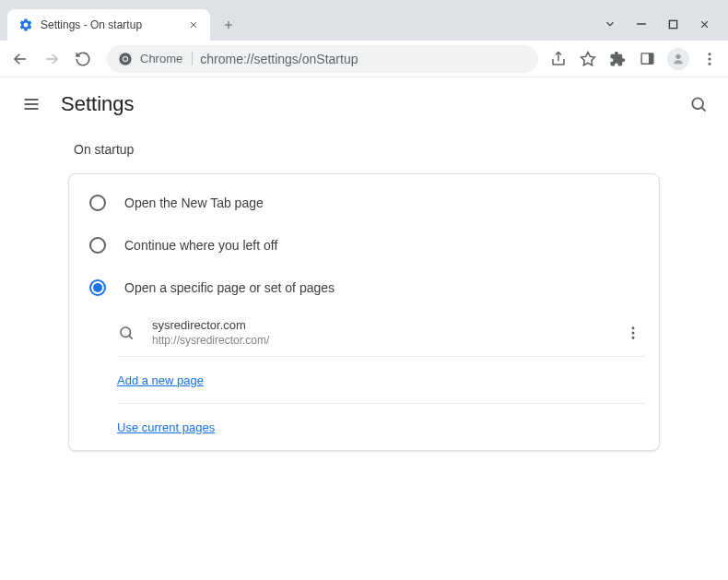 The image size is (728, 580). Describe the element at coordinates (166, 59) in the screenshot. I see `omnibox-label: Chrome` at that location.